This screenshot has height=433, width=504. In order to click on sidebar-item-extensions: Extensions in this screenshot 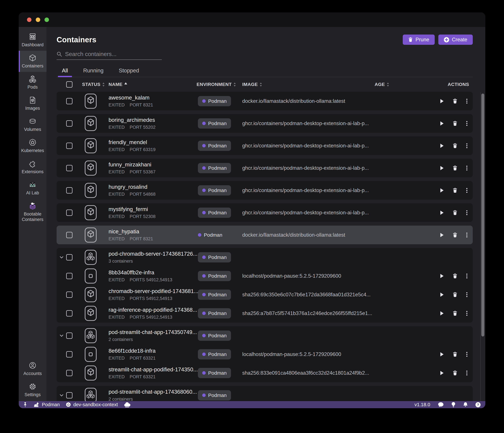, I will do `click(33, 167)`.